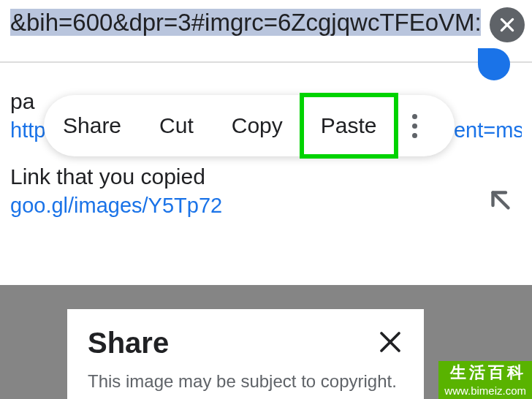 Image resolution: width=532 pixels, height=399 pixels. I want to click on text-context-menu: Share Cut Copy Paste, so click(249, 126).